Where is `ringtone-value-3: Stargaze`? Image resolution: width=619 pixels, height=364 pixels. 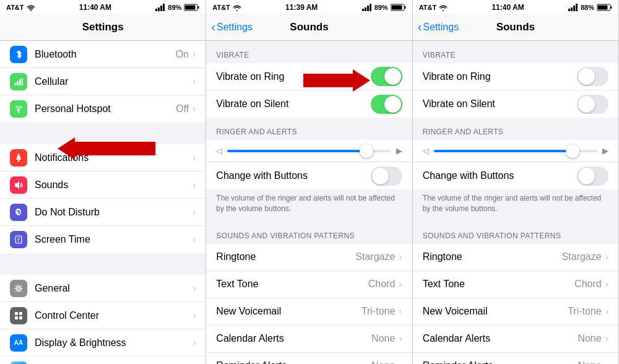
ringtone-value-3: Stargaze is located at coordinates (582, 257).